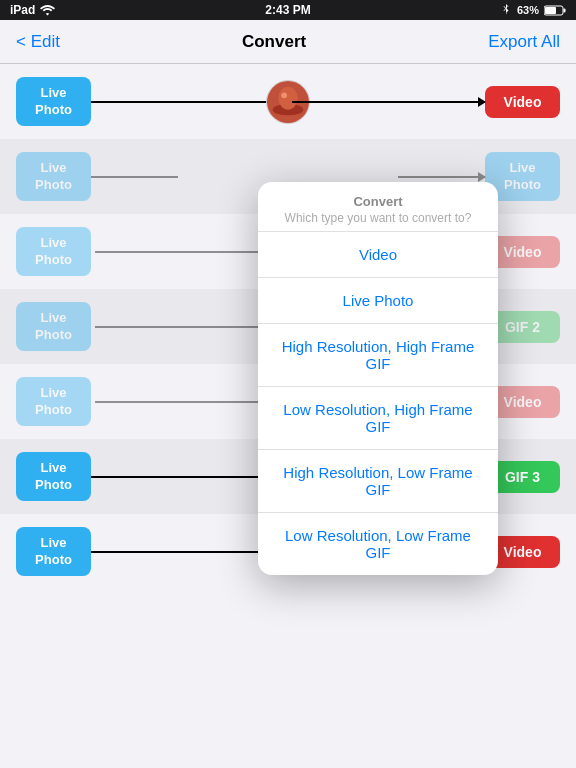 The height and width of the screenshot is (768, 576). Describe the element at coordinates (528, 10) in the screenshot. I see `battery-label: 63%` at that location.